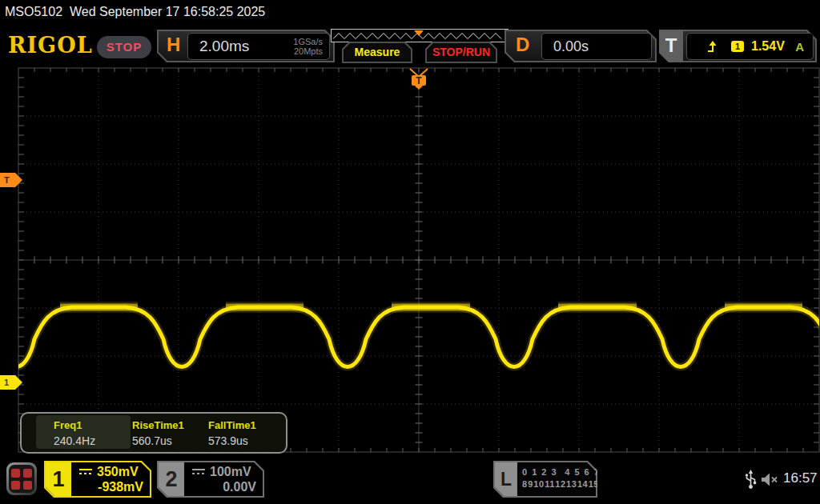 This screenshot has height=504, width=820. Describe the element at coordinates (419, 81) in the screenshot. I see `svg-text: T` at that location.